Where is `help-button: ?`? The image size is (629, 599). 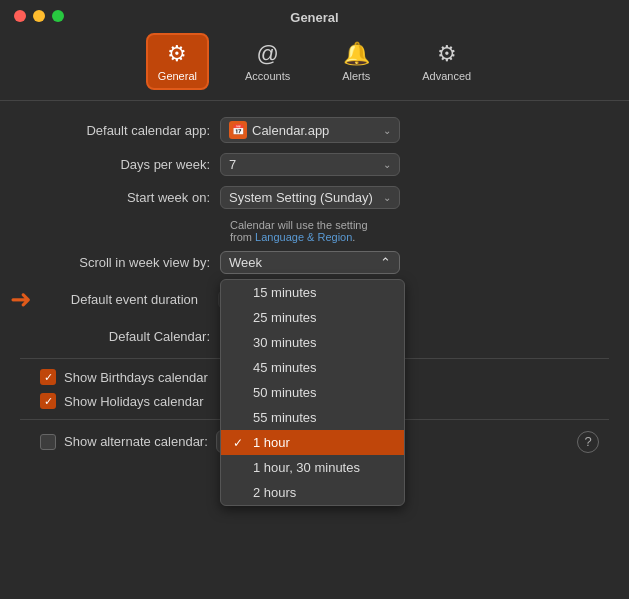
help-button: ? is located at coordinates (588, 442).